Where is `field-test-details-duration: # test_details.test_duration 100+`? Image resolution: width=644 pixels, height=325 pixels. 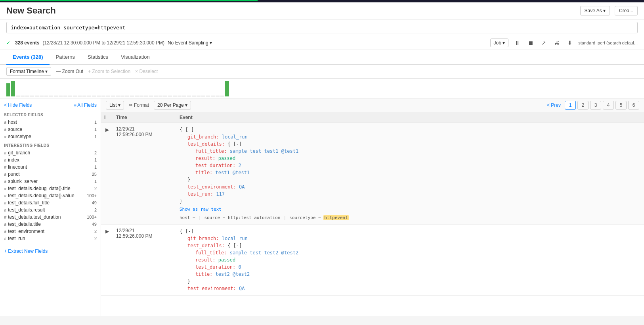
field-test-details-duration: # test_details.test_duration 100+ is located at coordinates (50, 217).